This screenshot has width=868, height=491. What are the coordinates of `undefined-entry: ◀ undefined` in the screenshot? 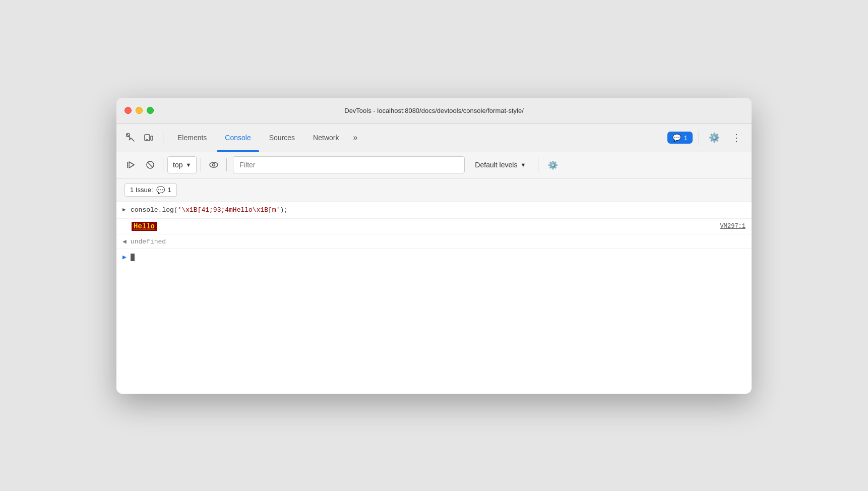 It's located at (434, 242).